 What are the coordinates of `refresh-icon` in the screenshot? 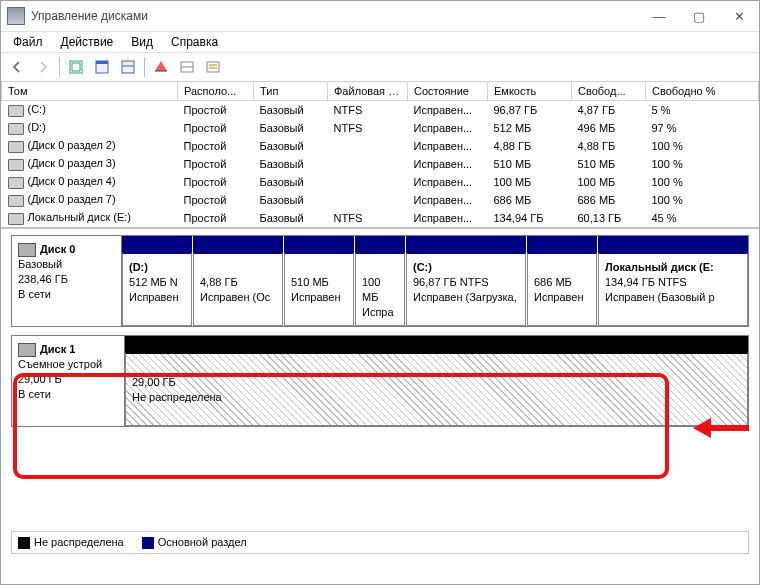 It's located at (76, 67).